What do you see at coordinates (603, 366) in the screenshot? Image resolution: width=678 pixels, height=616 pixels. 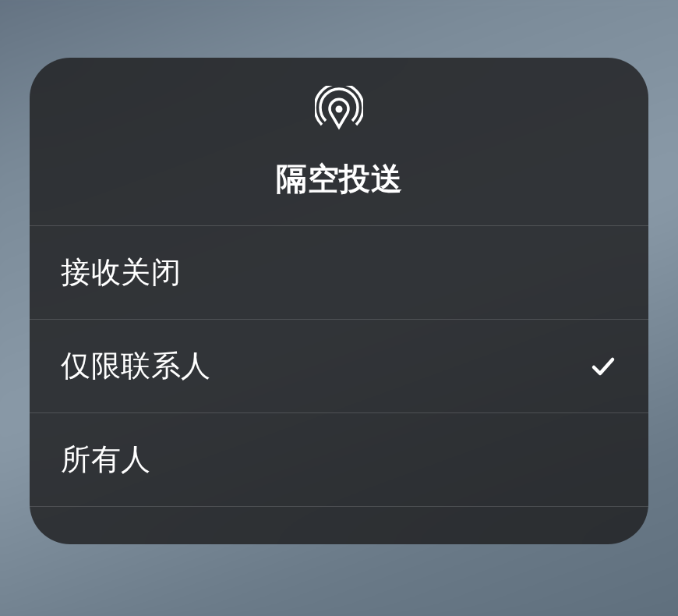 I see `checkmark-icon` at bounding box center [603, 366].